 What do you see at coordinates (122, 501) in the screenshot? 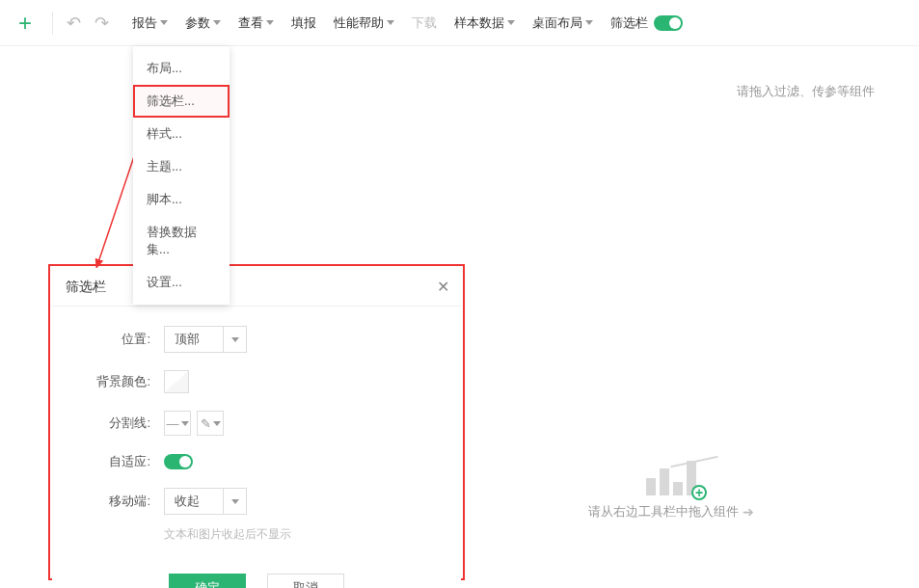
I see `label-mobile: 移动端:` at bounding box center [122, 501].